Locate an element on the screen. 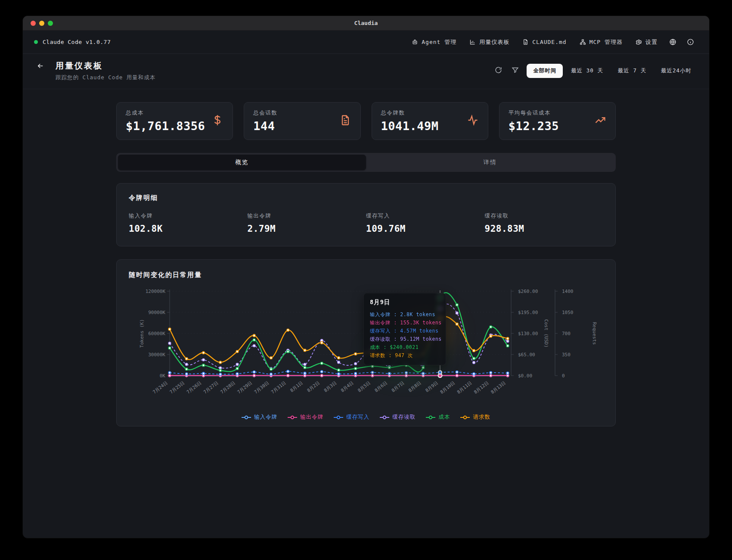 The width and height of the screenshot is (732, 560). filter-all-time: 全部时间 is located at coordinates (545, 71).